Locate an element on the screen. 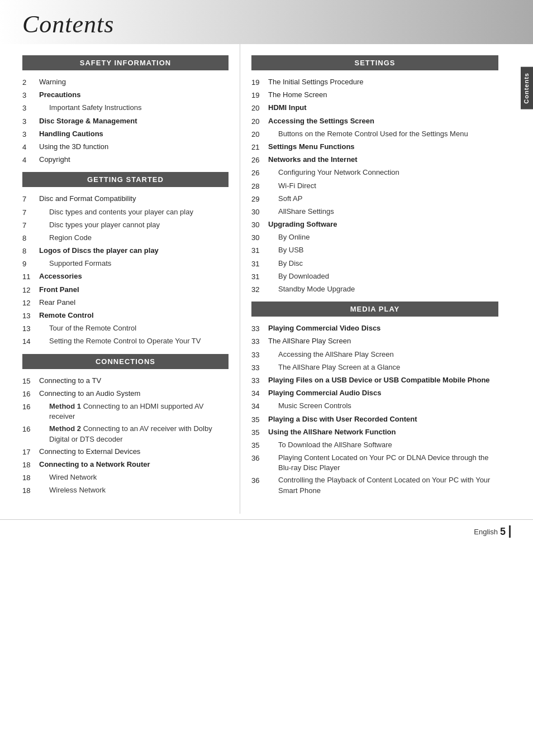 The image size is (533, 756). media-play-list: 33 Playing Commercial Video Discs 33 The… is located at coordinates (375, 410).